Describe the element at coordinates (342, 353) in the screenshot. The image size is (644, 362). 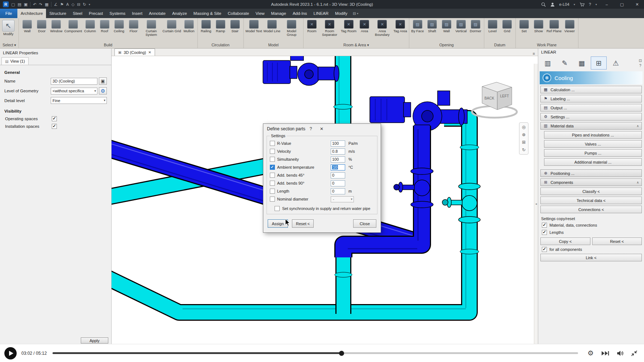
I see `video-progress-handle` at that location.